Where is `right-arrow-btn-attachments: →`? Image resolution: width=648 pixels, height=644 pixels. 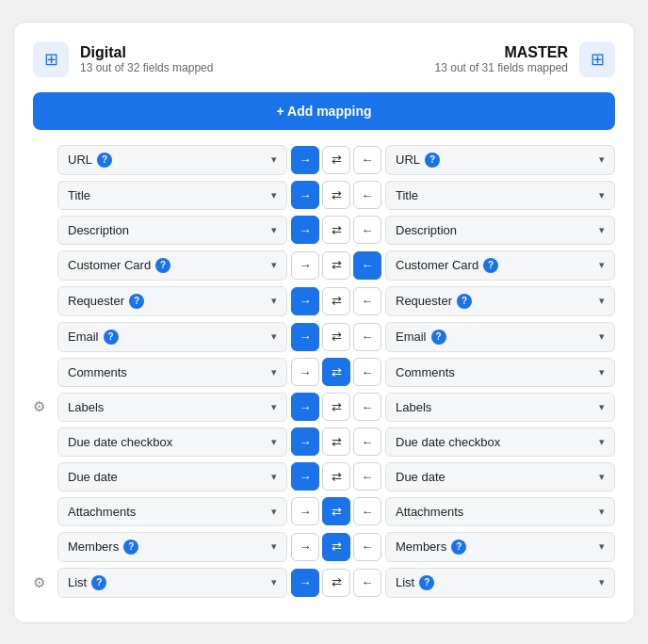 right-arrow-btn-attachments: → is located at coordinates (305, 511).